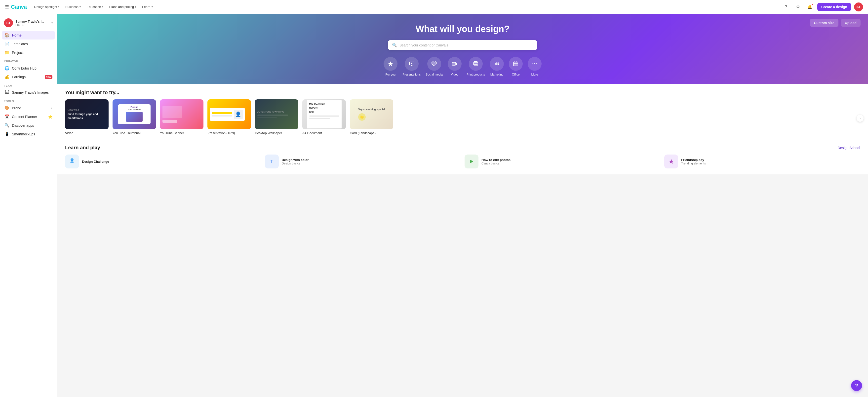 The image size is (868, 397). What do you see at coordinates (28, 108) in the screenshot?
I see `sidebar-item-brand: 🎨 Brand ▸` at bounding box center [28, 108].